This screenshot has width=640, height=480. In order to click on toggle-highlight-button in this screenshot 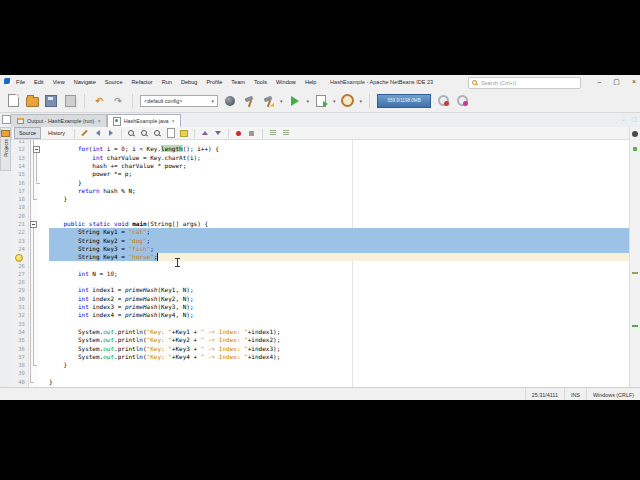, I will do `click(184, 133)`.